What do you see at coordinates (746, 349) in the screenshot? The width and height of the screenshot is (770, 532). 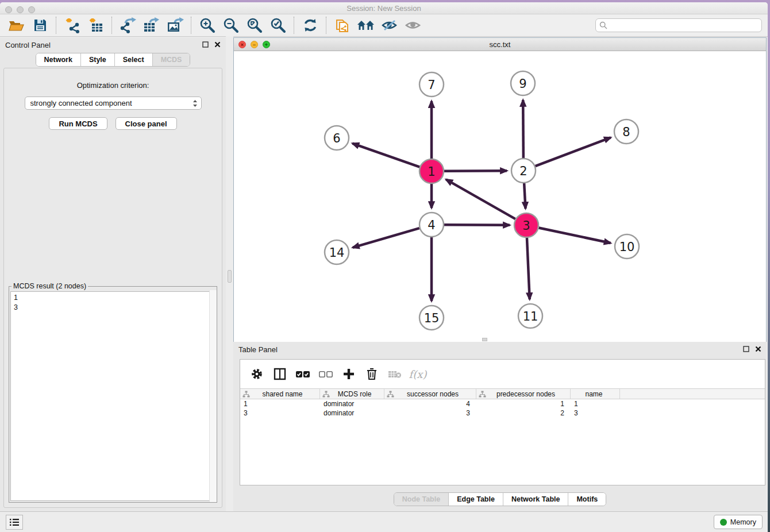 I see `float-table-panel-button` at bounding box center [746, 349].